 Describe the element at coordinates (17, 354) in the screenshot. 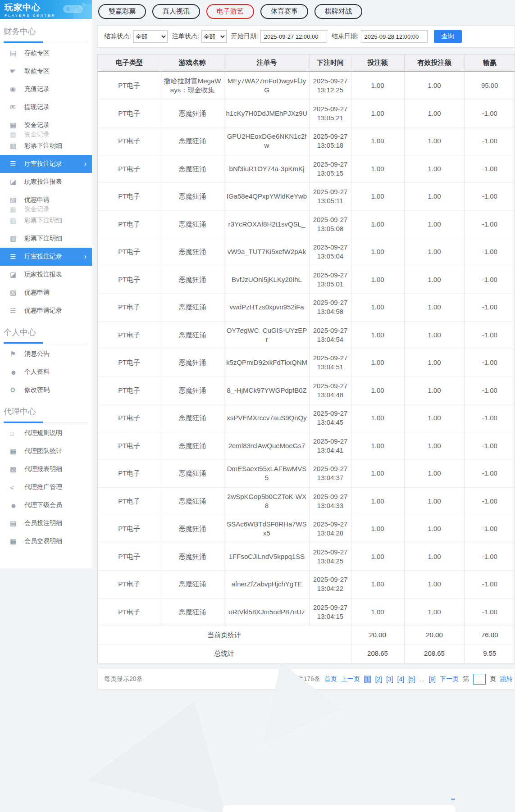

I see `bell-icon: ⚑` at that location.